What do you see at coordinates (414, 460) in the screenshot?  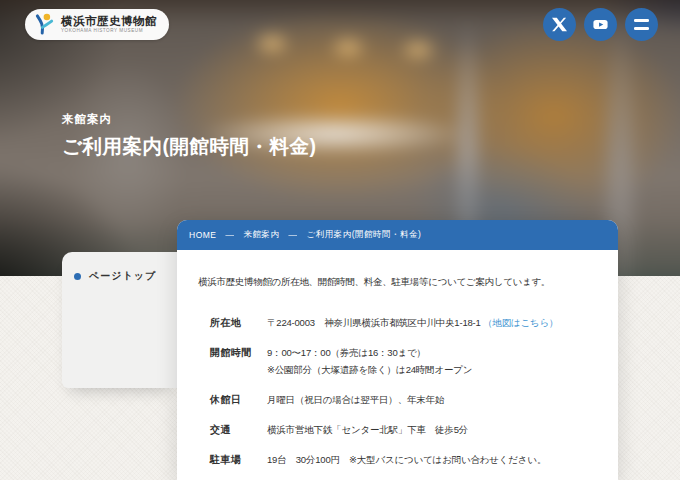 I see `table-row-parking: 駐車場 19台 30分100円 ※大型バスについてはお問い合わせください。` at bounding box center [414, 460].